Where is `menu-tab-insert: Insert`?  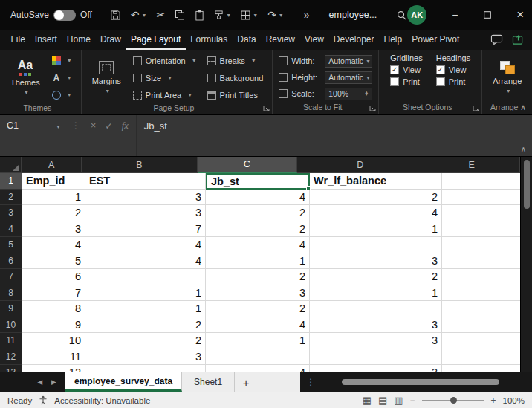 menu-tab-insert: Insert is located at coordinates (46, 40).